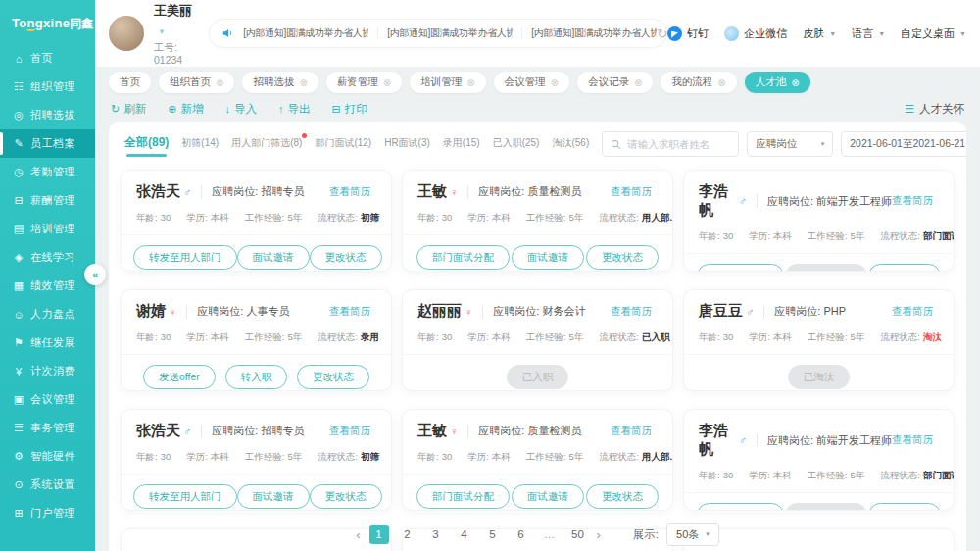 The height and width of the screenshot is (551, 980). What do you see at coordinates (47, 116) in the screenshot?
I see `sidebar-item: ◎ 招聘选拔` at bounding box center [47, 116].